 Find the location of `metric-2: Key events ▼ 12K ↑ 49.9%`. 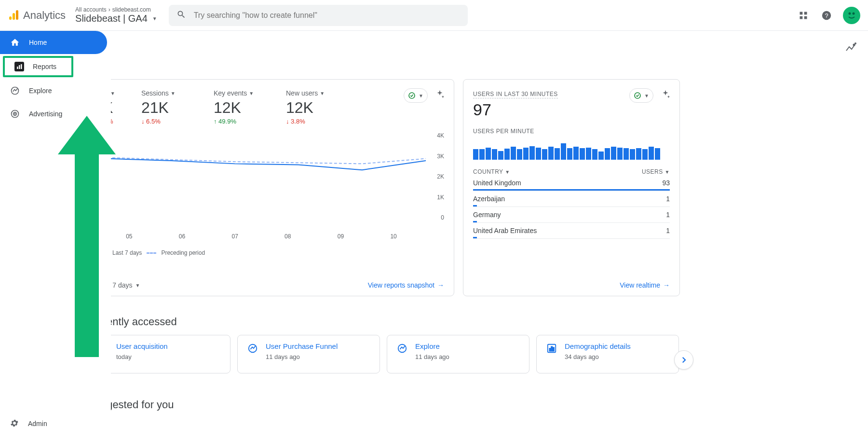

metric-2: Key events ▼ 12K ↑ 49.9% is located at coordinates (240, 107).